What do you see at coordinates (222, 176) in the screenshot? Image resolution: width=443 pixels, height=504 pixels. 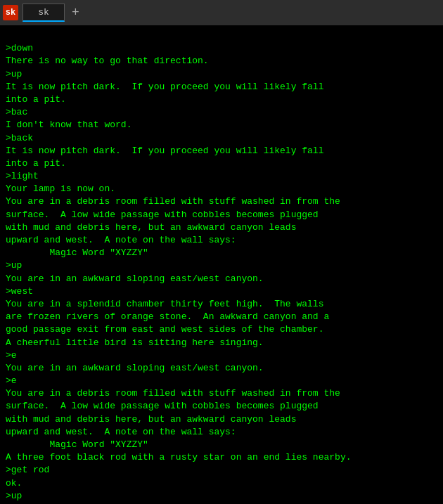 I see `terminal-line: >light` at bounding box center [222, 176].